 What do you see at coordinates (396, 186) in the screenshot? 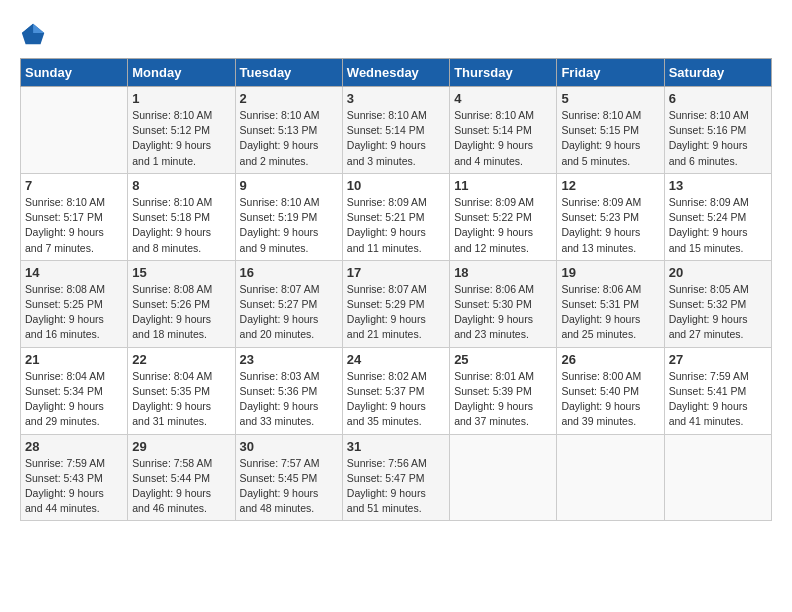
I see `day-number: 10` at bounding box center [396, 186].